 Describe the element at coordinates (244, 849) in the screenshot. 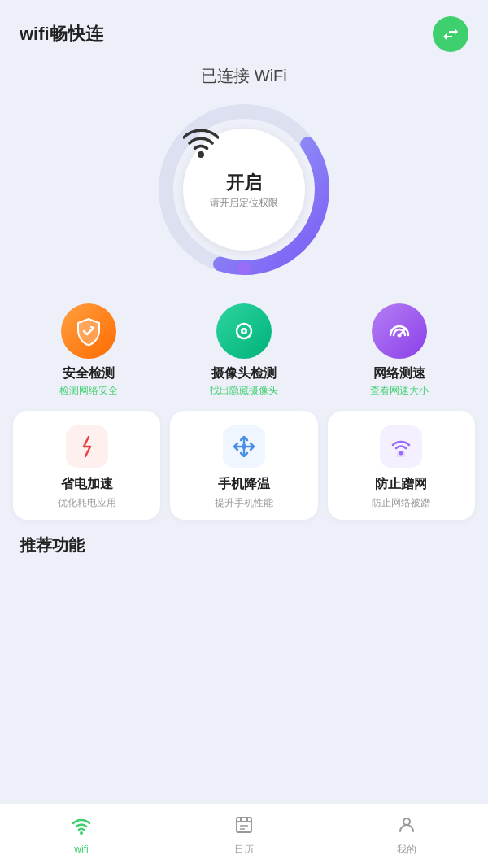

I see `history-nav-label: 日历` at that location.